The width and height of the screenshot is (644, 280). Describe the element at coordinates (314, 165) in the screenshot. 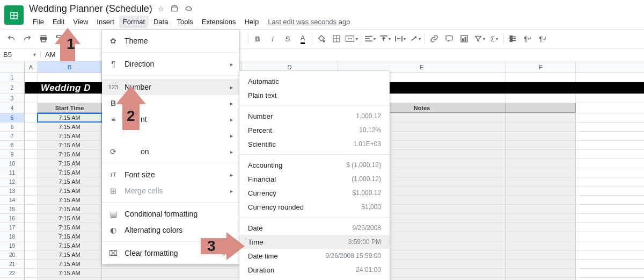

I see `submenu-item-accounting: Accounting$ (1,000.12)` at that location.